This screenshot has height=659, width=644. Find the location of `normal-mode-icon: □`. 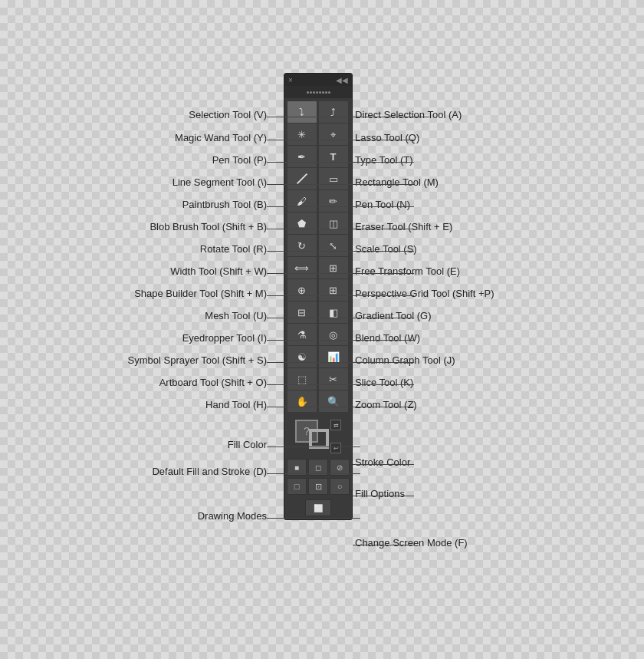

normal-mode-icon: □ is located at coordinates (297, 486).